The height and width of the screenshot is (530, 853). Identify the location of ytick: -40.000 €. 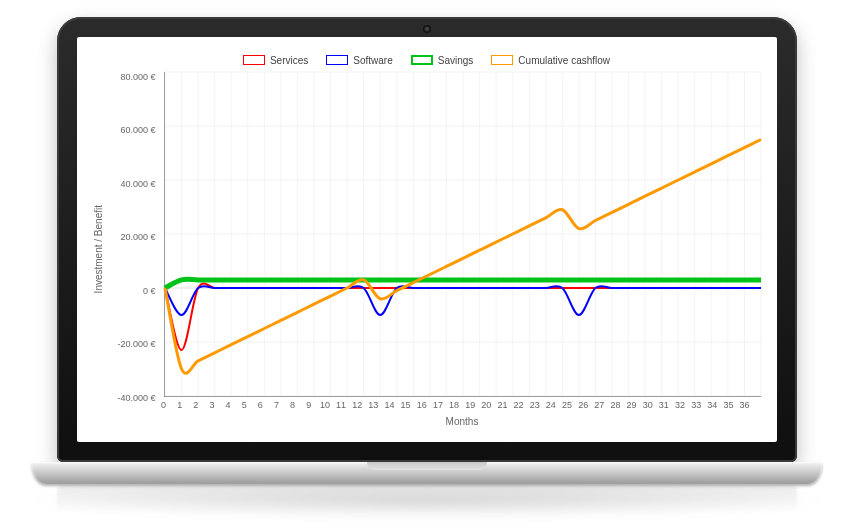
(132, 398).